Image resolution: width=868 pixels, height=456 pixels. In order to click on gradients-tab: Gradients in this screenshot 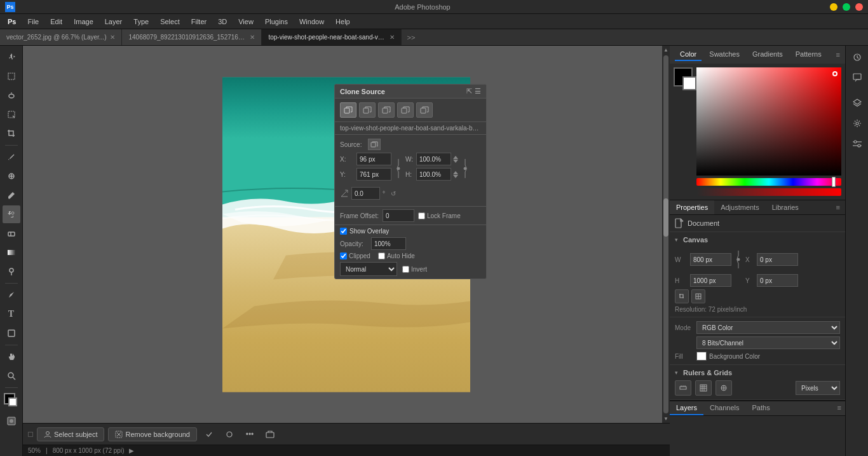, I will do `click(768, 55)`.